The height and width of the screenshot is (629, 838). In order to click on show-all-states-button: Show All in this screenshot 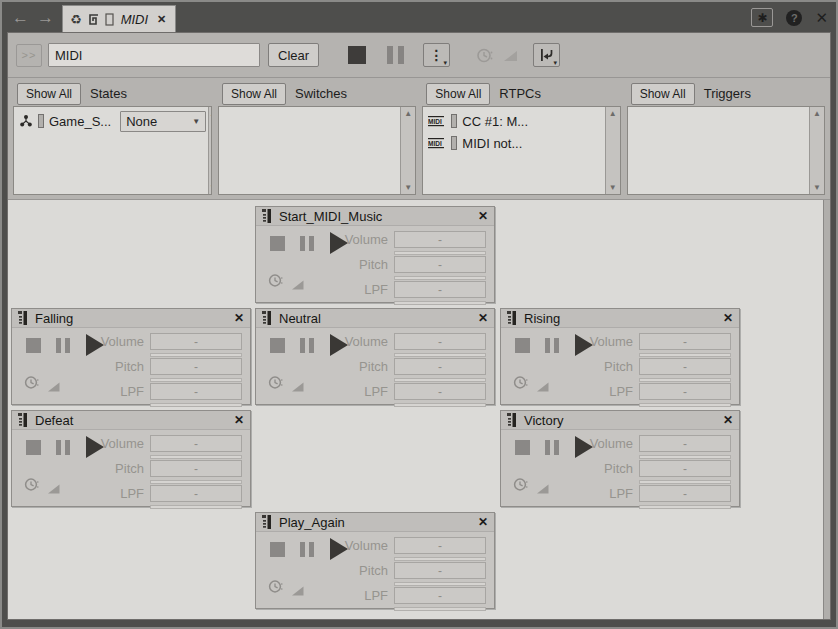, I will do `click(49, 94)`.